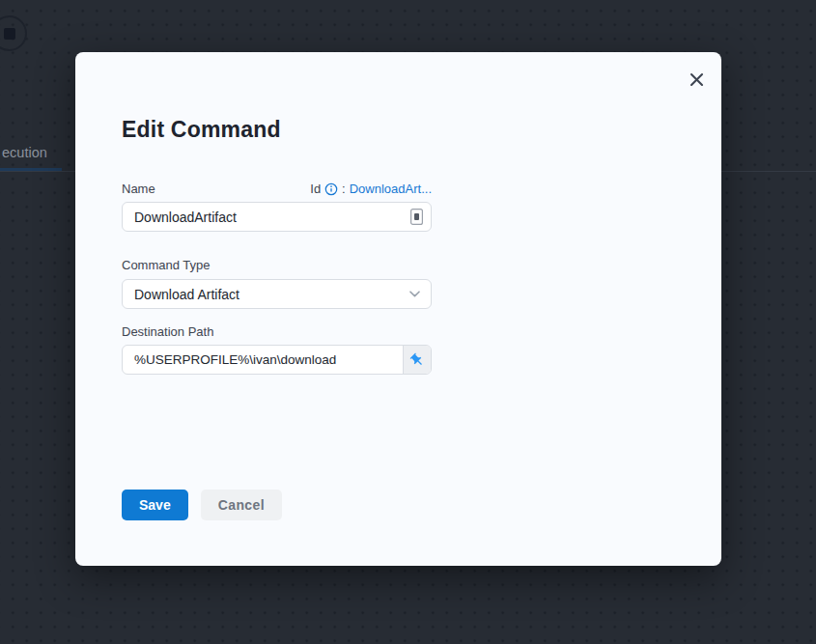  Describe the element at coordinates (241, 505) in the screenshot. I see `cancel-button: Cancel` at that location.